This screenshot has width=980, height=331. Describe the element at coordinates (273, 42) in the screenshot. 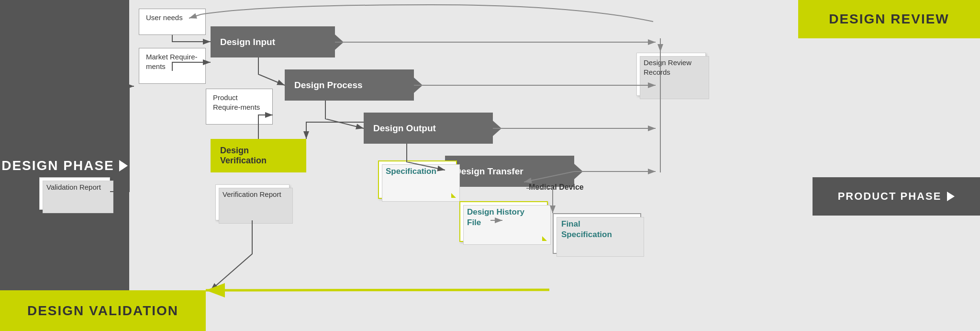

I see `design-input-box: Design Input` at that location.